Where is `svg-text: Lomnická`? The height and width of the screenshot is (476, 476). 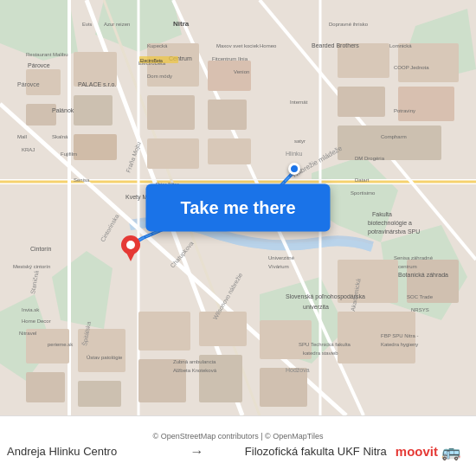
svg-text: Lomnická is located at coordinates (401, 46).